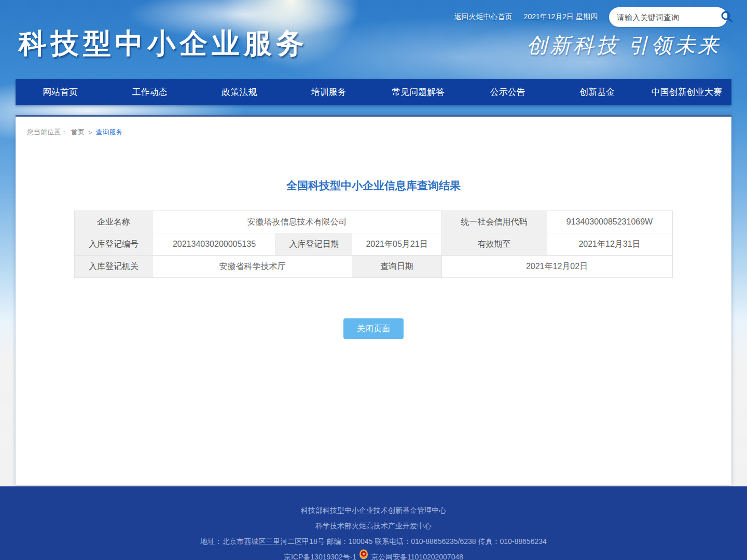  What do you see at coordinates (374, 245) in the screenshot?
I see `table-row: 入库登记编号 202134030200005135 入库登记日期 2021年05…` at bounding box center [374, 245].